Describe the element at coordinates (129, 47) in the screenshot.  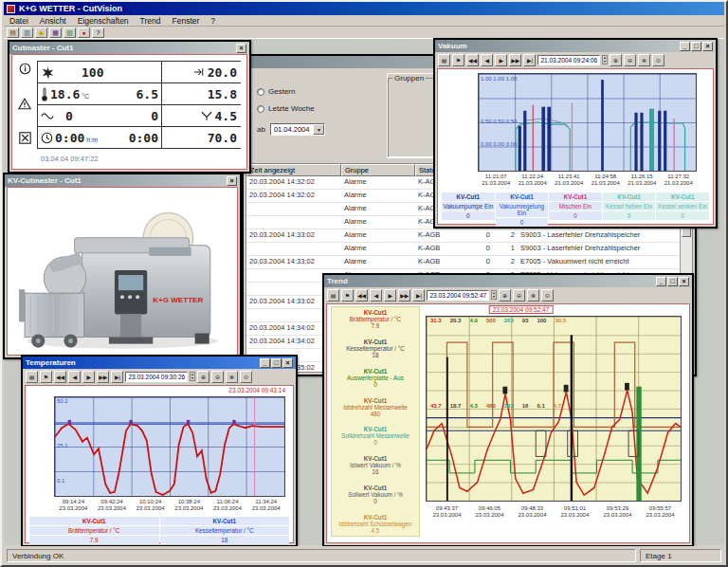
I see `istwerte-titlebar: Cutmaster - Cut1 ×` at that location.